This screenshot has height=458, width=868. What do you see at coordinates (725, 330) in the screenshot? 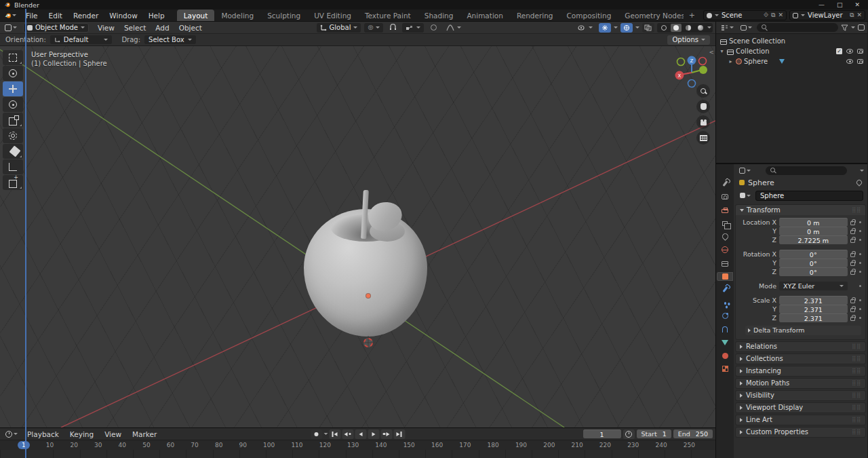
I see `properties-tab-constraints` at bounding box center [725, 330].